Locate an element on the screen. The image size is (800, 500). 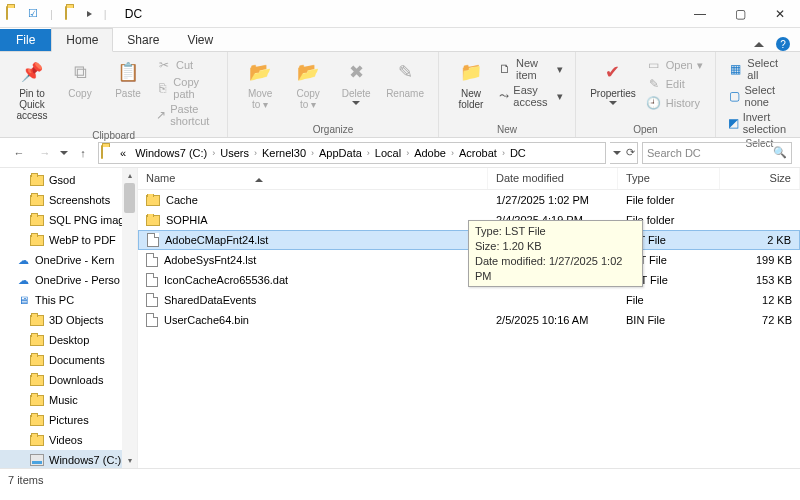
col-size: Size is located at coordinates (760, 178).